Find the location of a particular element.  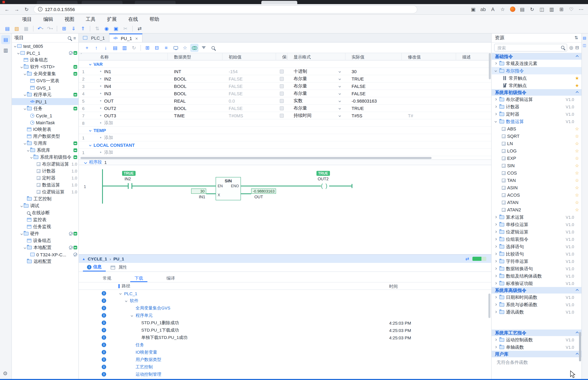

resource-item-0-1: 布尔指令 is located at coordinates (536, 71).